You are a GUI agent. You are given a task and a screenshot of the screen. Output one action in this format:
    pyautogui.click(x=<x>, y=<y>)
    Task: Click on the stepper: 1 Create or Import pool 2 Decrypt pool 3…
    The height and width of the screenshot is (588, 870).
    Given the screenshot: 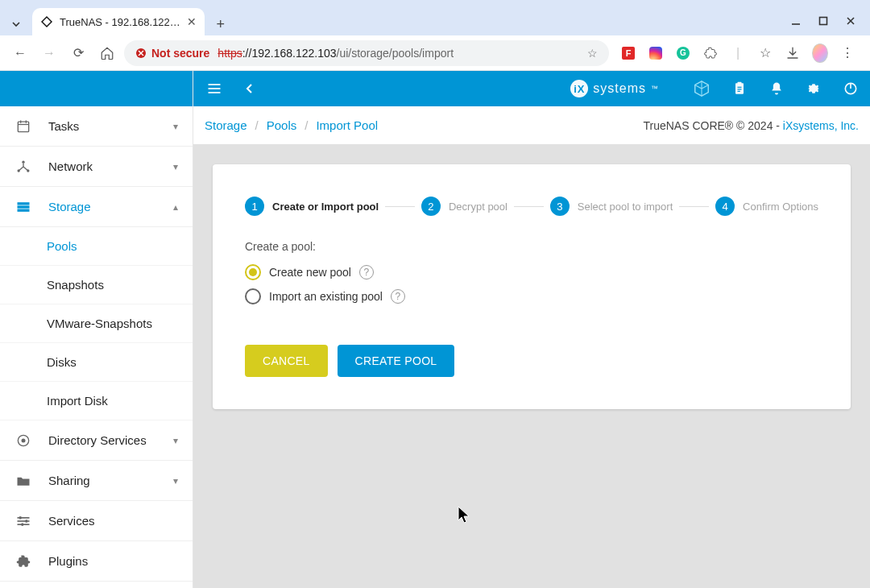 What is the action you would take?
    pyautogui.click(x=532, y=206)
    